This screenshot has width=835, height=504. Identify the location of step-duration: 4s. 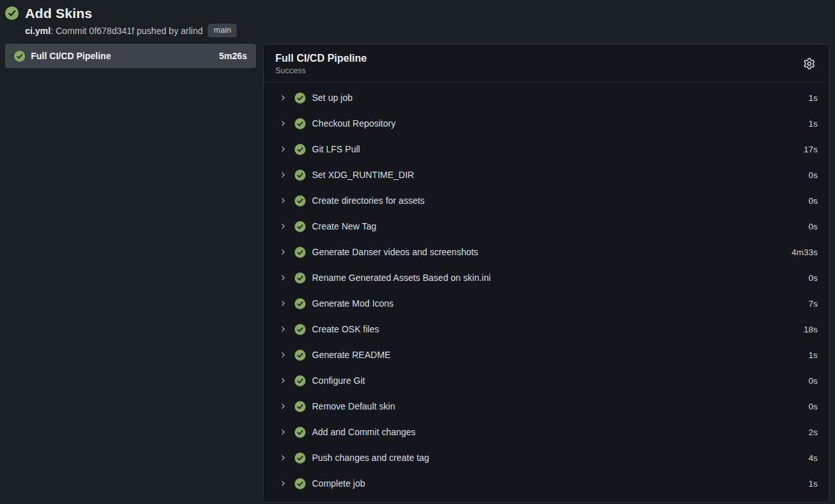
(813, 458).